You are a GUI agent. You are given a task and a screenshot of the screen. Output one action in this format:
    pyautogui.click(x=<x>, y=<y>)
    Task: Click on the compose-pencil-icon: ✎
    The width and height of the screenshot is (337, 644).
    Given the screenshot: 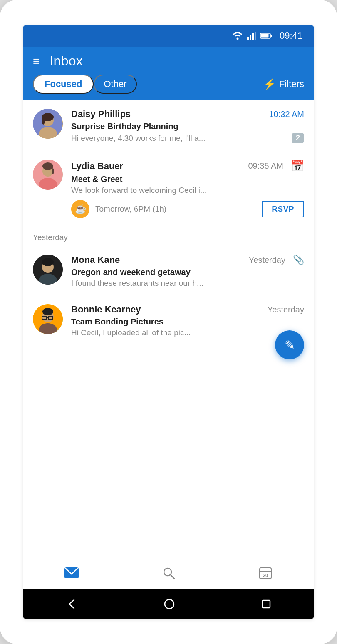 What is the action you would take?
    pyautogui.click(x=290, y=345)
    